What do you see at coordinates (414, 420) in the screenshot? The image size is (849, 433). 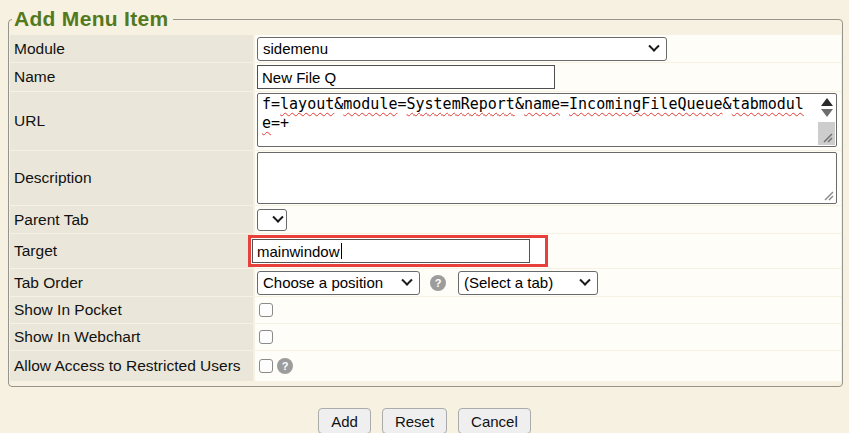 I see `reset-button: Reset` at bounding box center [414, 420].